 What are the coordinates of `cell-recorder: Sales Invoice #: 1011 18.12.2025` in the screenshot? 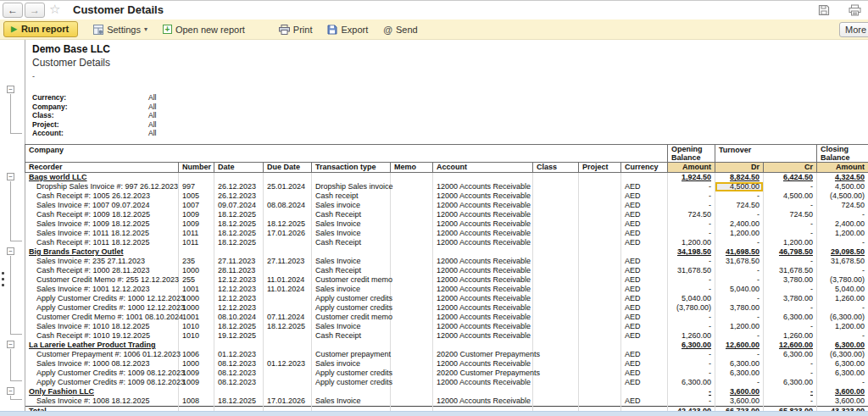 It's located at (102, 234).